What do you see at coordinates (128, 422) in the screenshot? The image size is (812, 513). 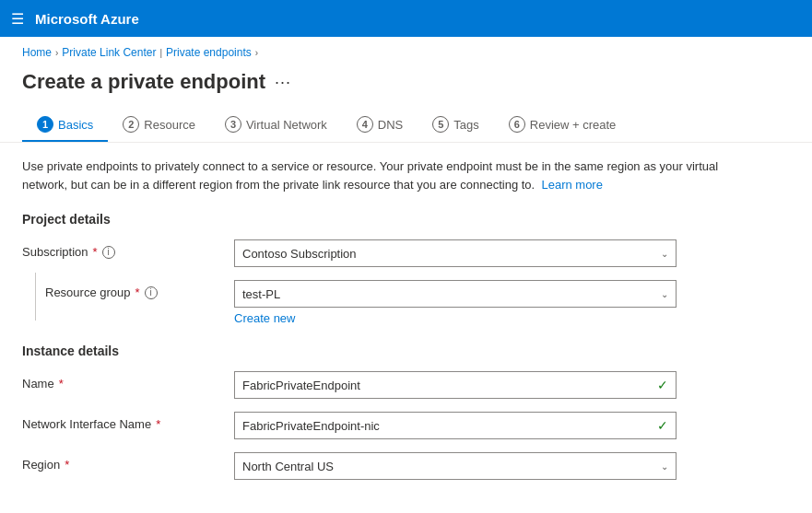 I see `nic-label-area: Network Interface Name *` at bounding box center [128, 422].